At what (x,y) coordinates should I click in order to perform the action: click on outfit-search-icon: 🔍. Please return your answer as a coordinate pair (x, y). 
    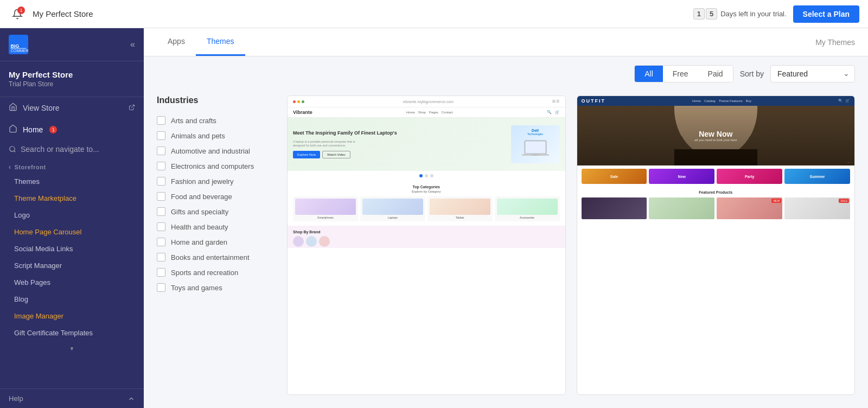
    Looking at the image, I should click on (841, 101).